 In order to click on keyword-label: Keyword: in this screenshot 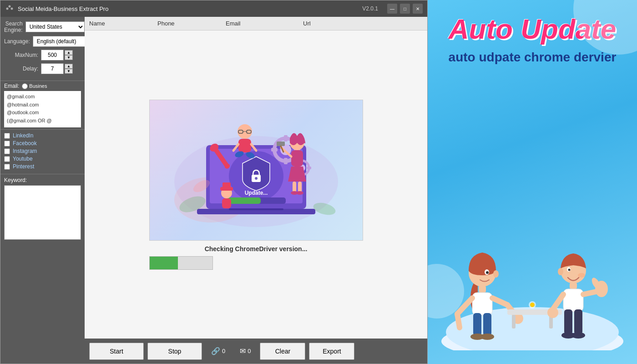, I will do `click(43, 180)`.